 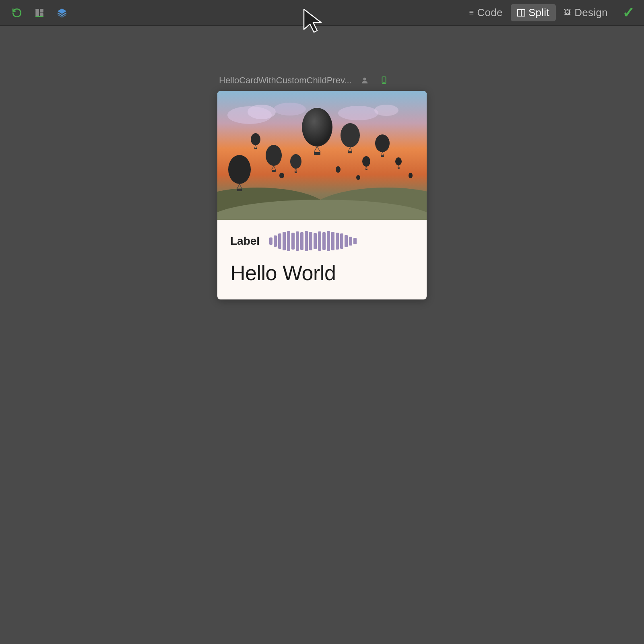 What do you see at coordinates (549, 13) in the screenshot?
I see `toolbar-right: ≡ Code Split 🖼 Design ✓` at bounding box center [549, 13].